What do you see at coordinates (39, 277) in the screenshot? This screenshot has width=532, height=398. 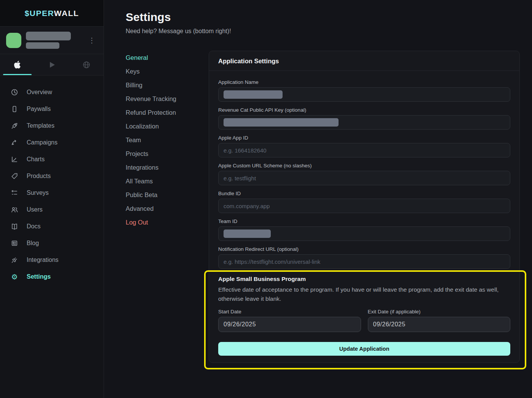 I see `sidebar-item-label: Settings` at bounding box center [39, 277].